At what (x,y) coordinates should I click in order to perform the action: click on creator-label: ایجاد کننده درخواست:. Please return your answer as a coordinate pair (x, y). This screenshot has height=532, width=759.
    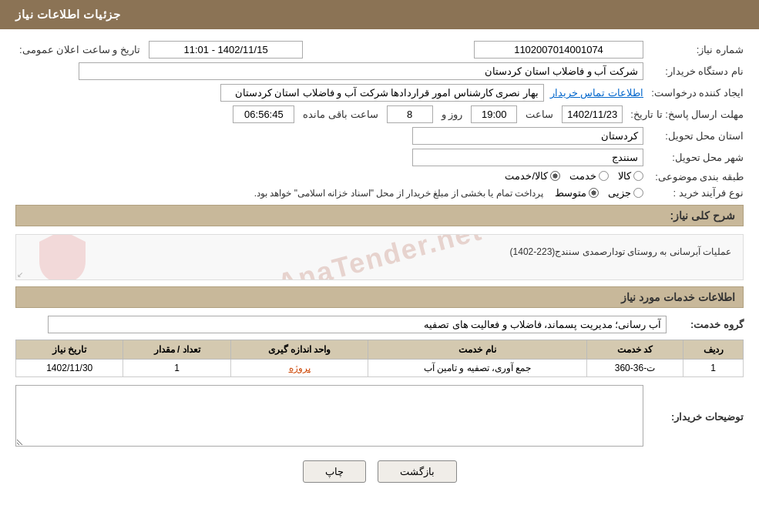
    Looking at the image, I should click on (694, 92).